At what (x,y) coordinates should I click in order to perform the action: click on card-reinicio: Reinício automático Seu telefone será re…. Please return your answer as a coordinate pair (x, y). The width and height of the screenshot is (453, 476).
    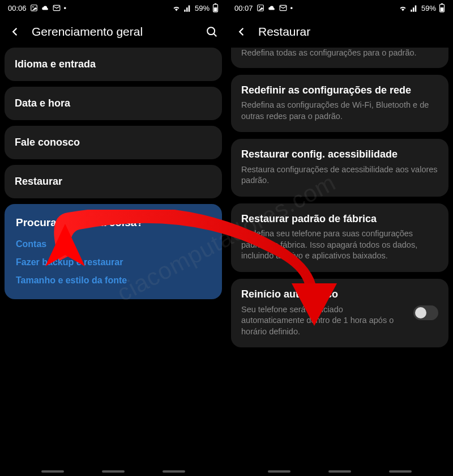
    Looking at the image, I should click on (340, 313).